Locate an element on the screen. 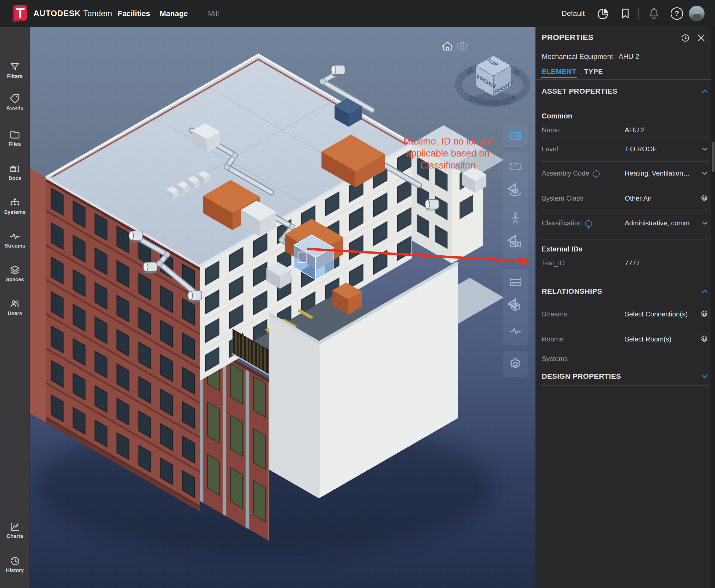 The image size is (715, 588). asset-tag-icon is located at coordinates (15, 98).